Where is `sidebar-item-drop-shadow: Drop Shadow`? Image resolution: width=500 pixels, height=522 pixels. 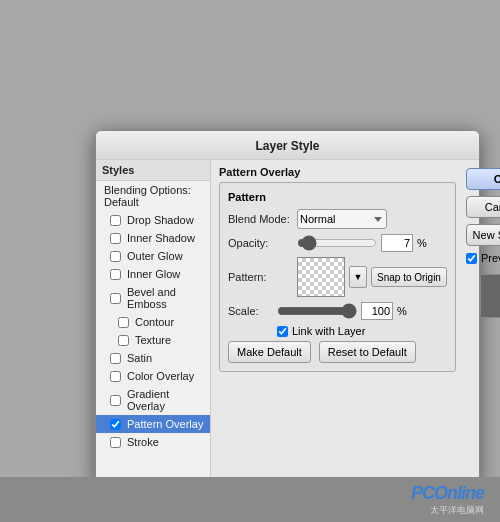 sidebar-item-drop-shadow: Drop Shadow is located at coordinates (153, 220).